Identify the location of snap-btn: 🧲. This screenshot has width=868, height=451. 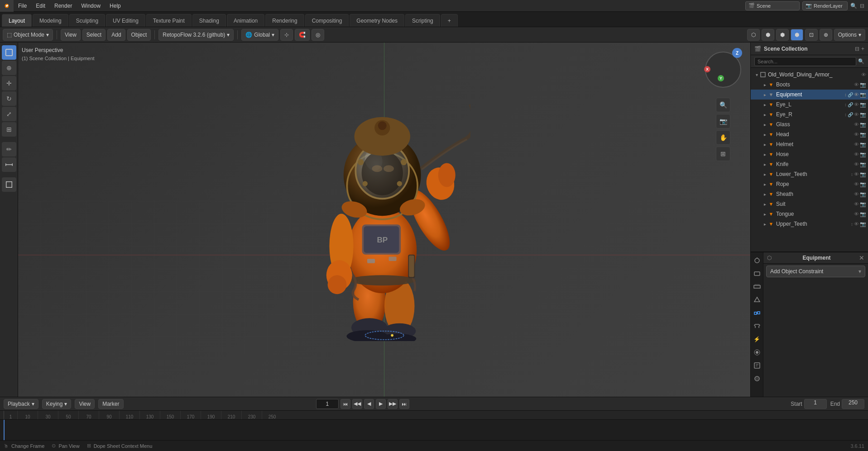
(302, 35).